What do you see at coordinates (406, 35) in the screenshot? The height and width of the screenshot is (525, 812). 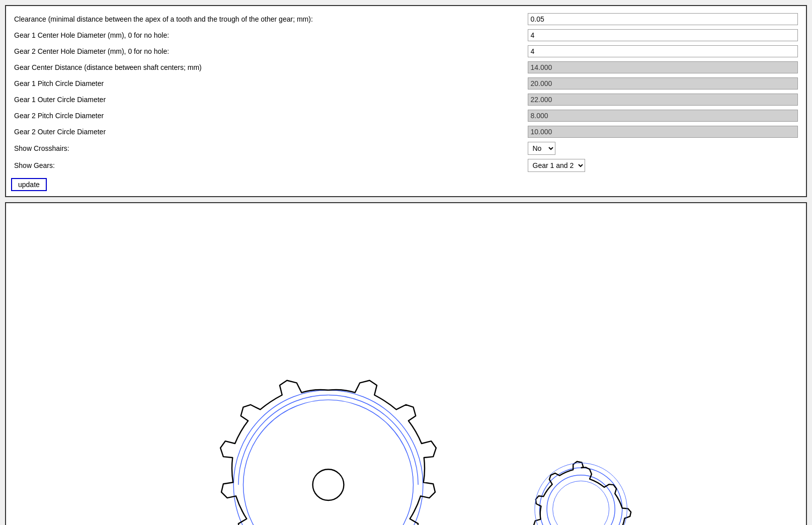 I see `row-gear1-hole: Gear 1 Center Hole Diameter (mm), 0 for …` at bounding box center [406, 35].